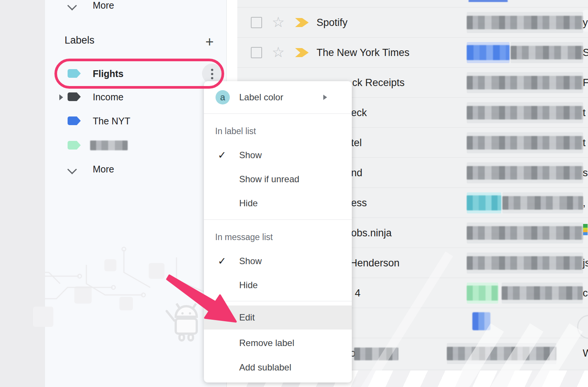  Describe the element at coordinates (139, 74) in the screenshot. I see `annotation-oval-flights` at that location.